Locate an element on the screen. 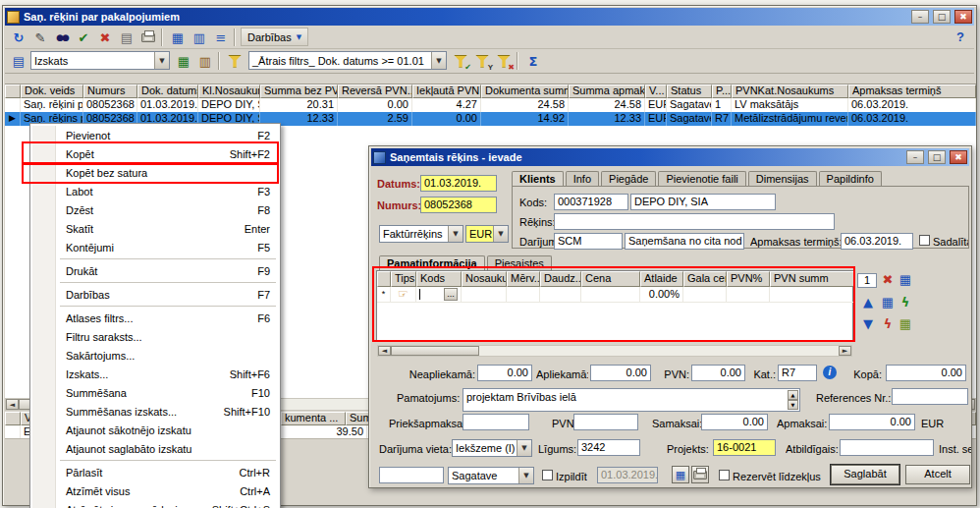  sum-icon: Σ is located at coordinates (533, 61).